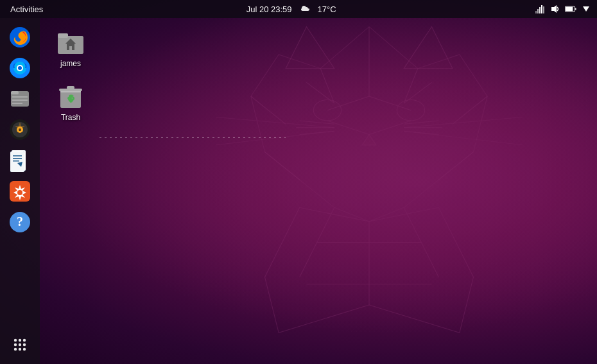 Image resolution: width=597 pixels, height=364 pixels. What do you see at coordinates (71, 47) in the screenshot?
I see `desktop-icon-home: james` at bounding box center [71, 47].